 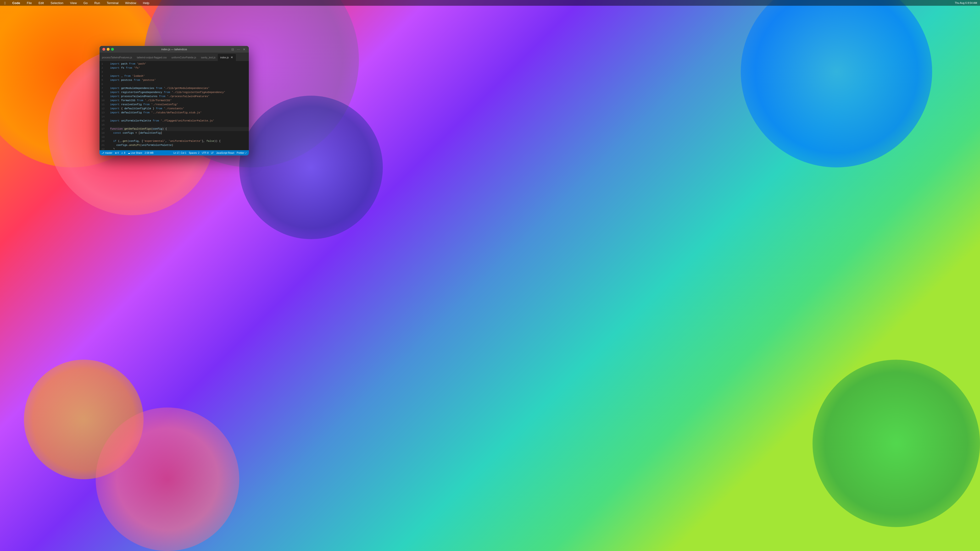 I want to click on tab-label: uniformColorPalette.js, so click(x=183, y=57).